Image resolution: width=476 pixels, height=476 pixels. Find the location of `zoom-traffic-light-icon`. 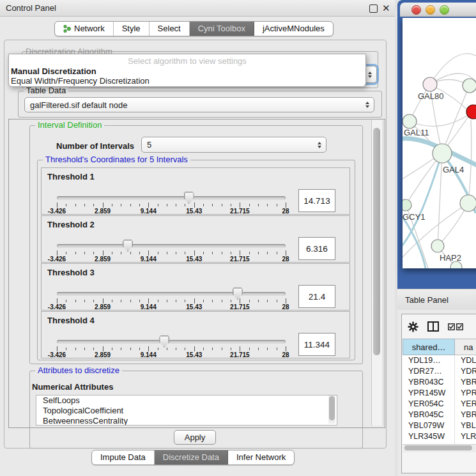

zoom-traffic-light-icon is located at coordinates (445, 10).